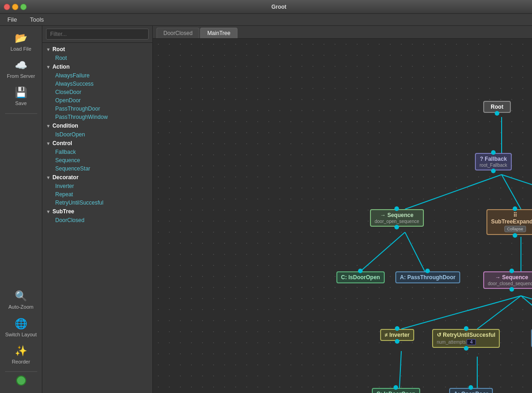 Image resolution: width=532 pixels, height=393 pixels. Describe the element at coordinates (15, 7) in the screenshot. I see `minimize-button` at that location.